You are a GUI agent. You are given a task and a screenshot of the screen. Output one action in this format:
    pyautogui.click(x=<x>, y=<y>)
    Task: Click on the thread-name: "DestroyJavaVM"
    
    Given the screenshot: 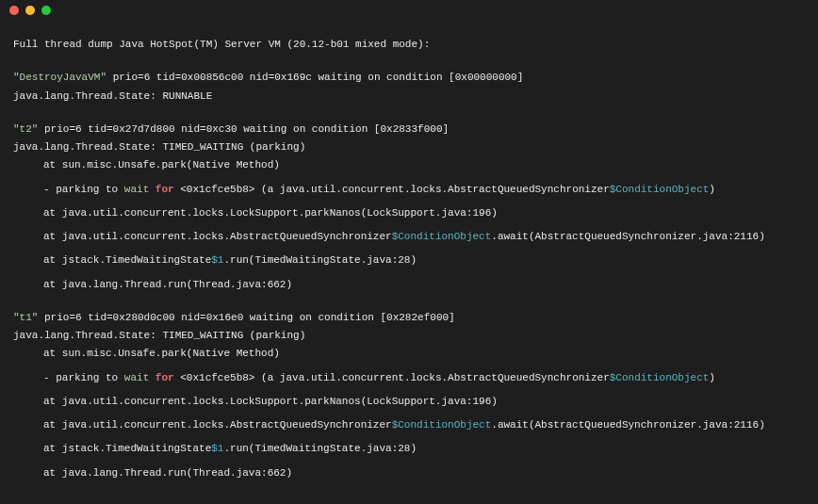 What is the action you would take?
    pyautogui.click(x=60, y=77)
    